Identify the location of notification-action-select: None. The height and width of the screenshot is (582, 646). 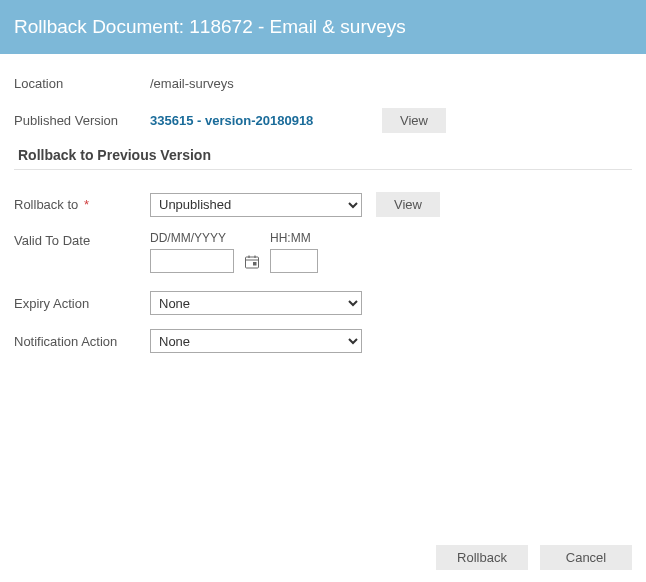
(256, 341).